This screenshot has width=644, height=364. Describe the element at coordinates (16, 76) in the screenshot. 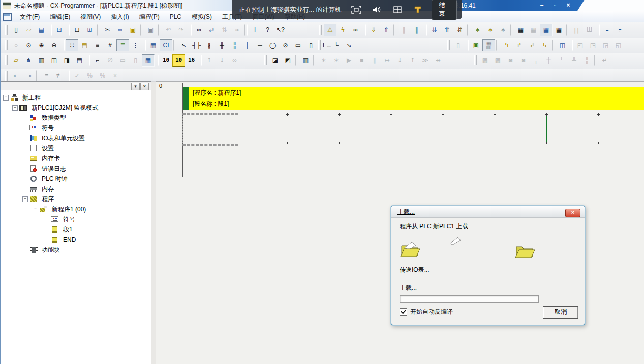

I see `outdent-rung: ⇤` at that location.